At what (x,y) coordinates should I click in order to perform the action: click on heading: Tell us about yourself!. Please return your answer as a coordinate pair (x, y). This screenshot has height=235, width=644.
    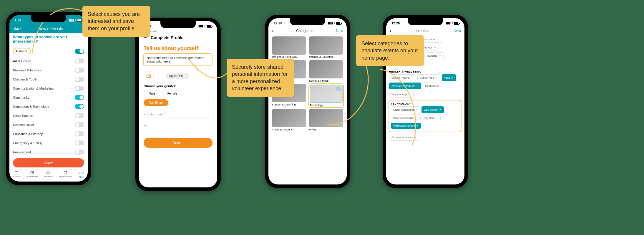
    Looking at the image, I should click on (178, 48).